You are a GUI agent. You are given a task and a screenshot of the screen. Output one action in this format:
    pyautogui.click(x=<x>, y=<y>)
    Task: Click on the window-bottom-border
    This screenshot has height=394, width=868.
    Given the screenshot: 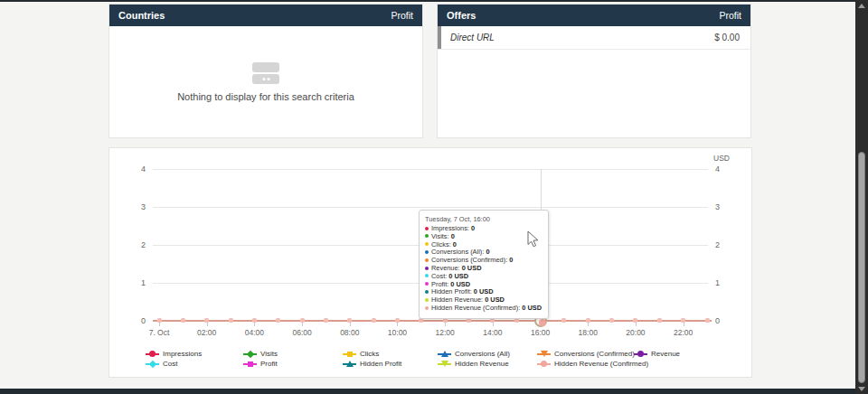 What is the action you would take?
    pyautogui.click(x=434, y=391)
    